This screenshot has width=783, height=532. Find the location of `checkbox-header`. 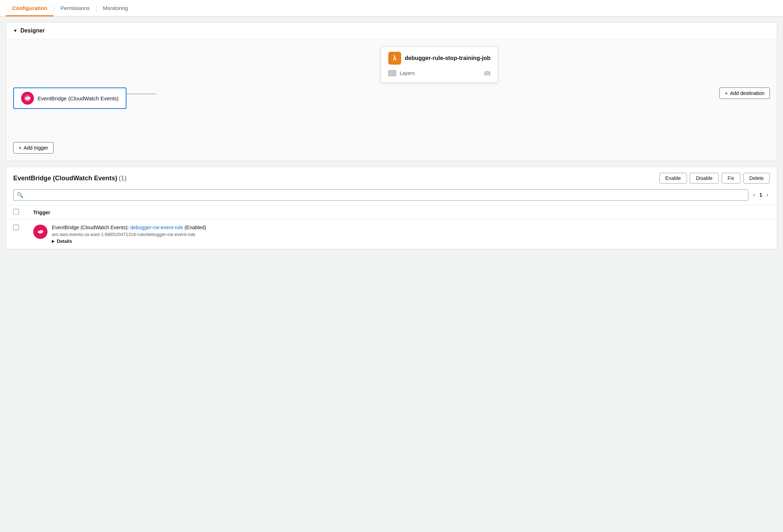

checkbox-header is located at coordinates (16, 212).